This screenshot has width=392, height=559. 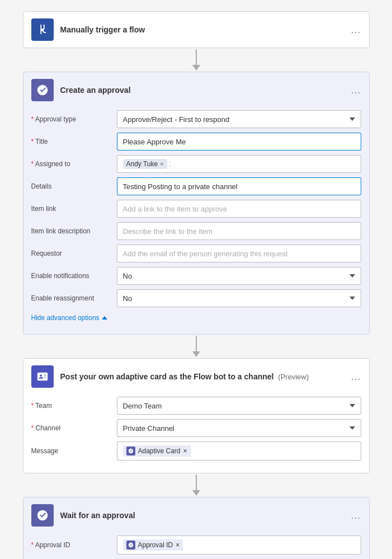 I want to click on approval-type-select: Approve/Reject - First to respond, so click(x=239, y=119).